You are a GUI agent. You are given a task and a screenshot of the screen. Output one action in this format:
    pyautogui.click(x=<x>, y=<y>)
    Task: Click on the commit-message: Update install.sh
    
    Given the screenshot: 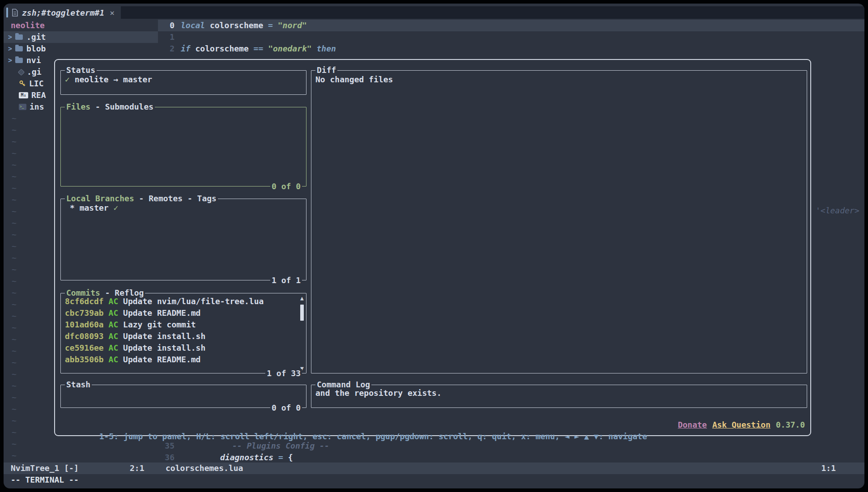 What is the action you would take?
    pyautogui.click(x=164, y=336)
    